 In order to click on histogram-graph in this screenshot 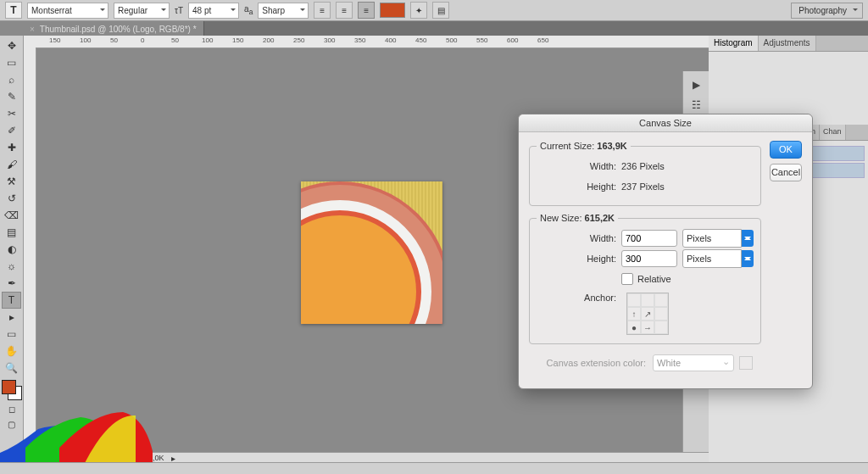, I will do `click(76, 433)`.